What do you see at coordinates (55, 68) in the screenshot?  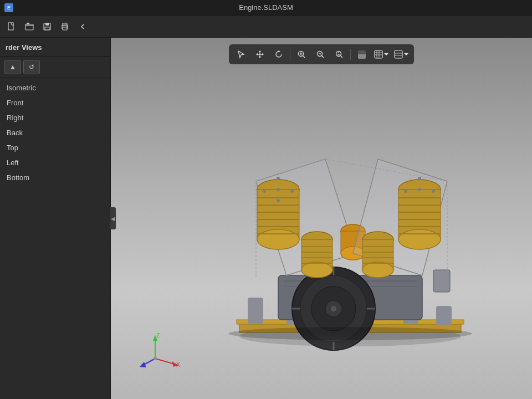 I see `panel-controls: ▲ ↺` at bounding box center [55, 68].